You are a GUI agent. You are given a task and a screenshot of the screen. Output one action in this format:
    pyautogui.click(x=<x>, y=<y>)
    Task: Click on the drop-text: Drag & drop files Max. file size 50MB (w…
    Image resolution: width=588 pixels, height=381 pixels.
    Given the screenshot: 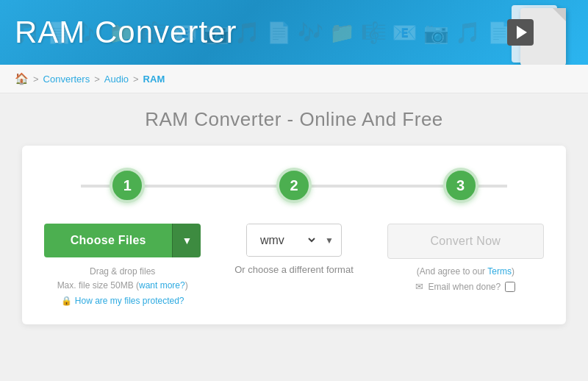 What is the action you would take?
    pyautogui.click(x=123, y=279)
    